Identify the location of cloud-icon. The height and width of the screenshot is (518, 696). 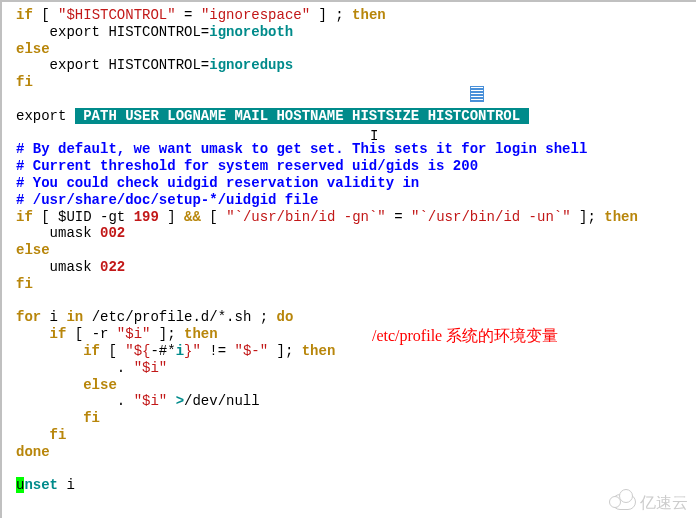
(624, 502).